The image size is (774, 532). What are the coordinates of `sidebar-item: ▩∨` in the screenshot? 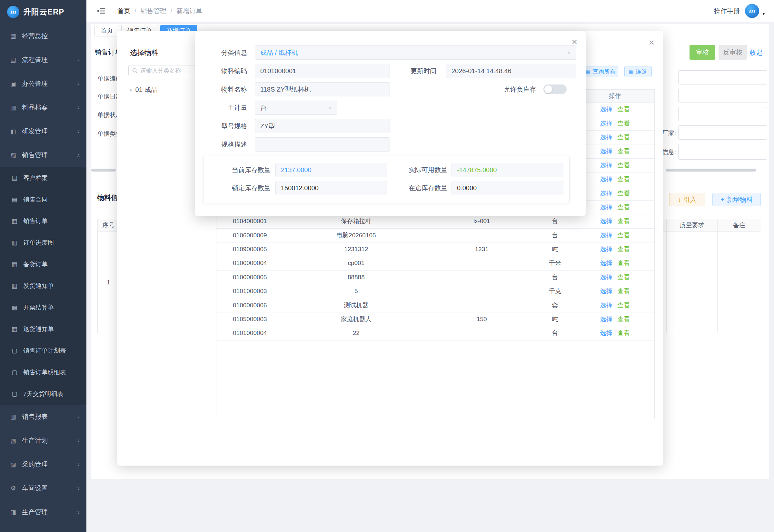 It's located at (43, 528).